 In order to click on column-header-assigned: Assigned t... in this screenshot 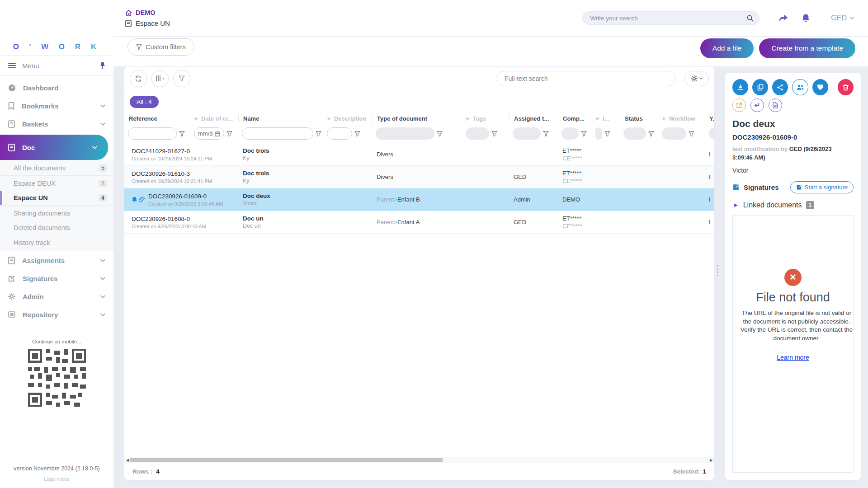, I will do `click(533, 118)`.